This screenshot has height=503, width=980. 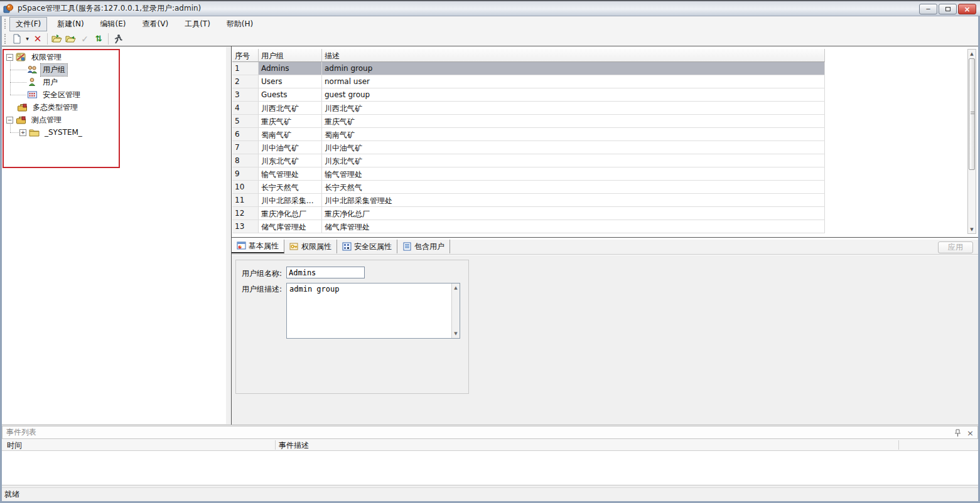 What do you see at coordinates (928, 9) in the screenshot?
I see `minimize-button: ─` at bounding box center [928, 9].